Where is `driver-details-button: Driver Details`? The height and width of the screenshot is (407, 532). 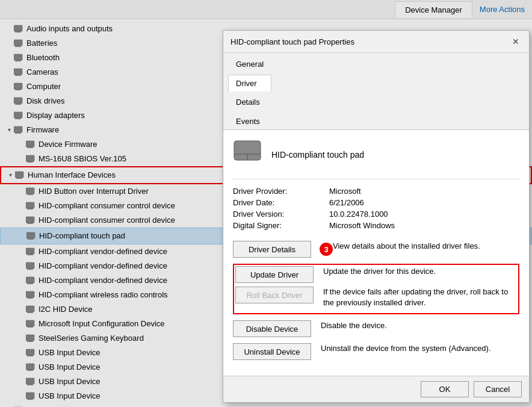 driver-details-button: Driver Details is located at coordinates (272, 249).